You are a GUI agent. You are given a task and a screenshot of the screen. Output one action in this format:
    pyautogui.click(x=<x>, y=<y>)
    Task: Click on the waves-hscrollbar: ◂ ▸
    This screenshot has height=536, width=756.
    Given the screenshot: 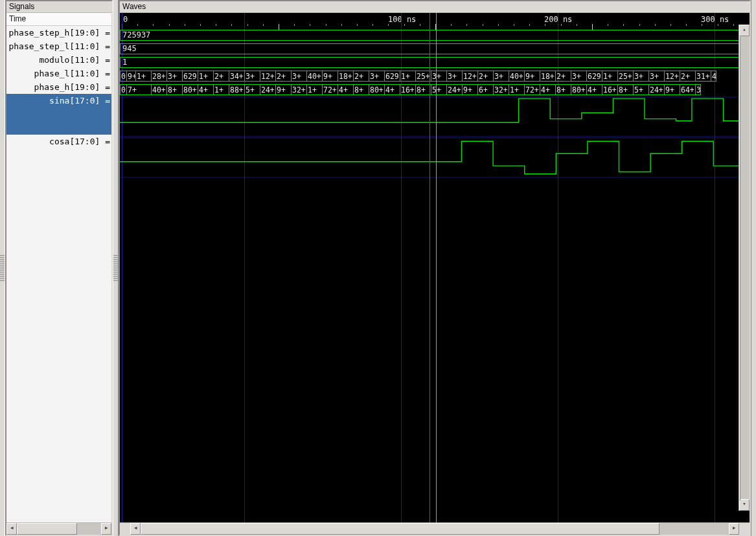 What is the action you would take?
    pyautogui.click(x=435, y=528)
    